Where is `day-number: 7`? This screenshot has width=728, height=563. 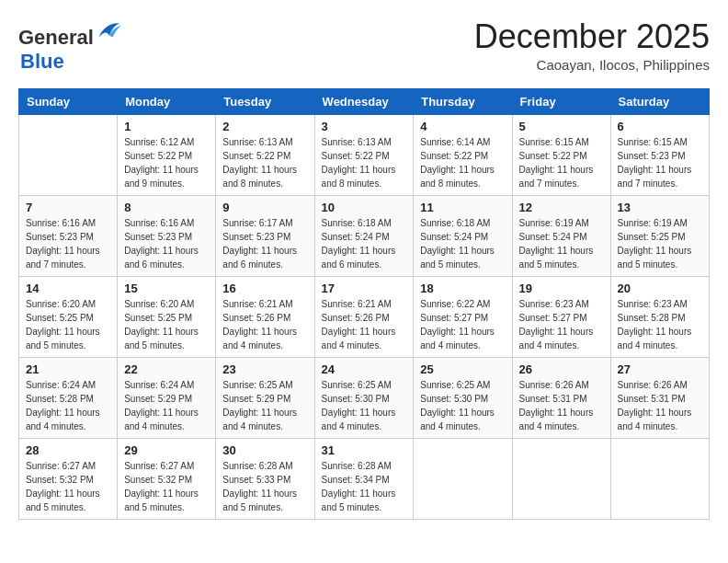
day-number: 7 is located at coordinates (68, 208).